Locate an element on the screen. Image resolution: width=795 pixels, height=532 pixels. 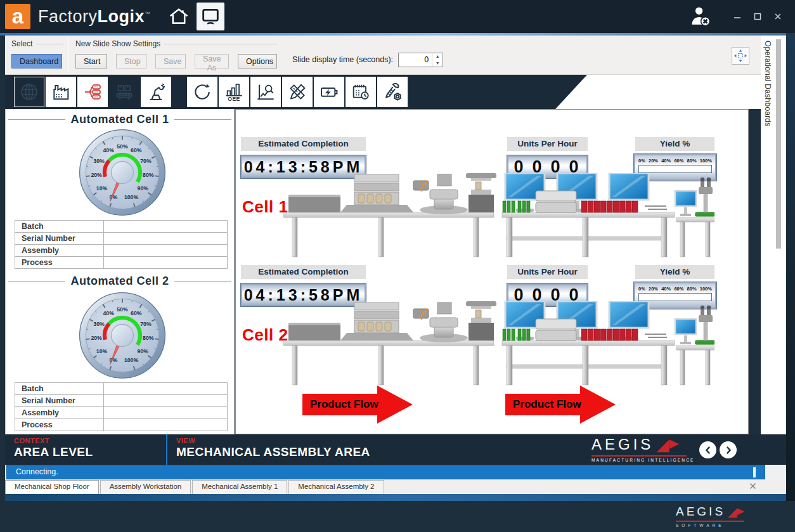
connection-progress-bar: Connecting. is located at coordinates (385, 472).